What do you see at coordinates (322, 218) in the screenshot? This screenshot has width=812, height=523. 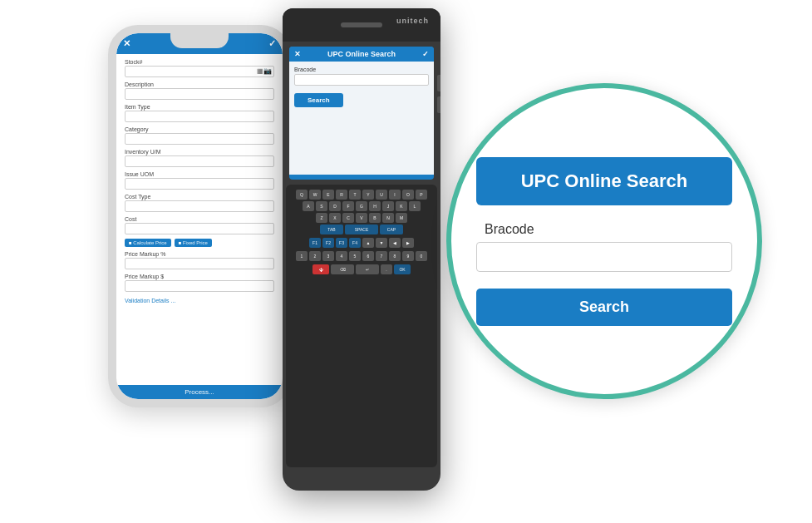 I see `key-z: Z` at bounding box center [322, 218].